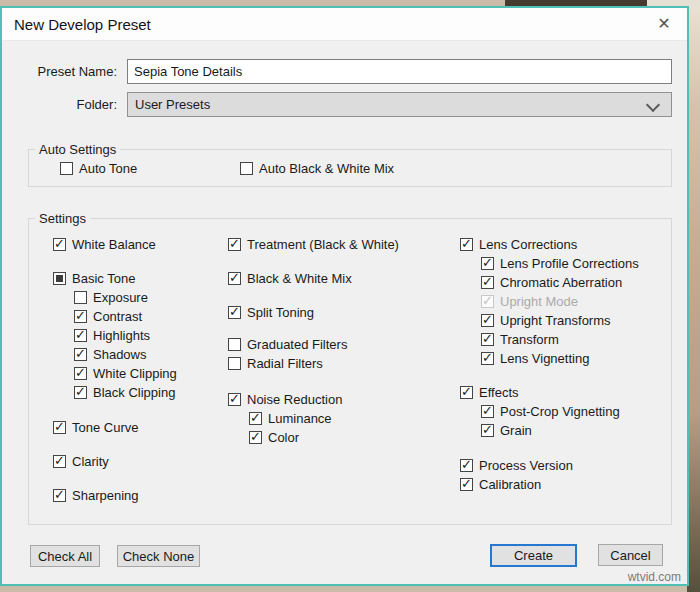  What do you see at coordinates (126, 354) in the screenshot?
I see `checkbox-row-shadows: Shadows` at bounding box center [126, 354].